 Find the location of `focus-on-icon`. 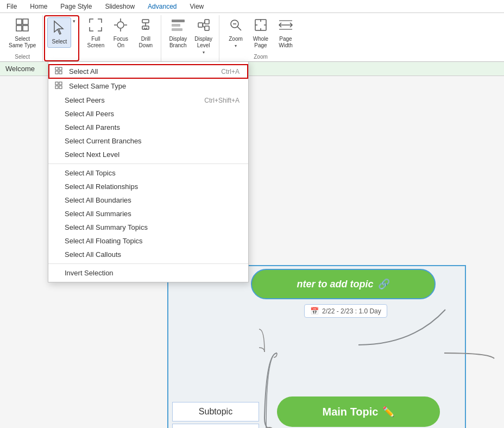

focus-on-icon is located at coordinates (121, 26).